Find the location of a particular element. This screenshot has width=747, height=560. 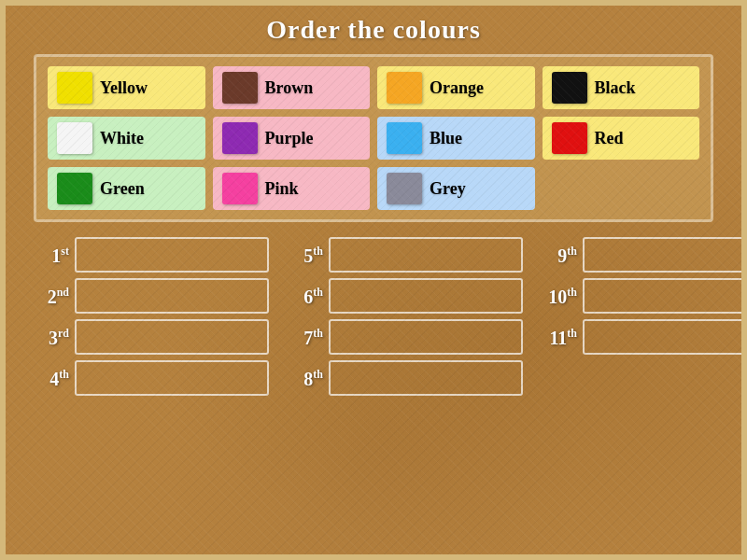

order-label-7: 7th is located at coordinates (305, 338).